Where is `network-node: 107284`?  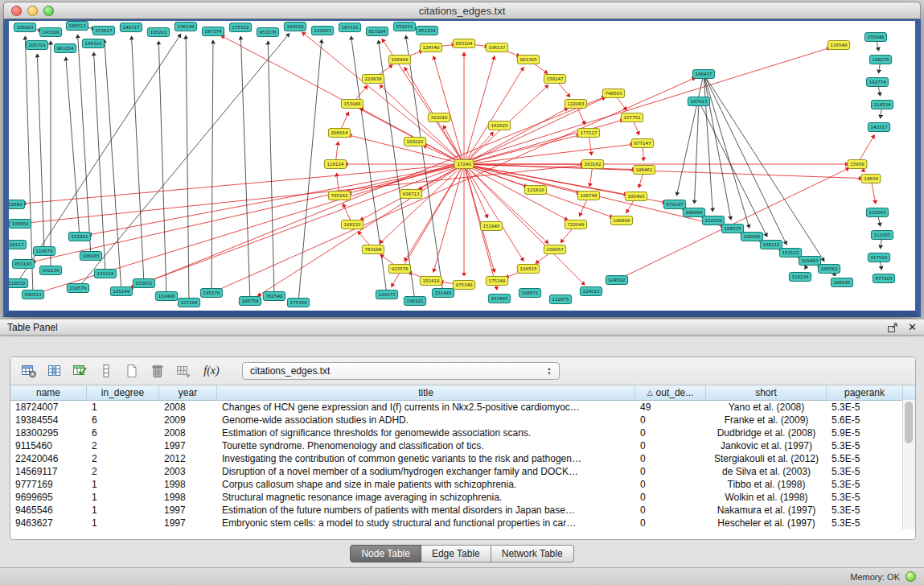 network-node: 107284 is located at coordinates (188, 303).